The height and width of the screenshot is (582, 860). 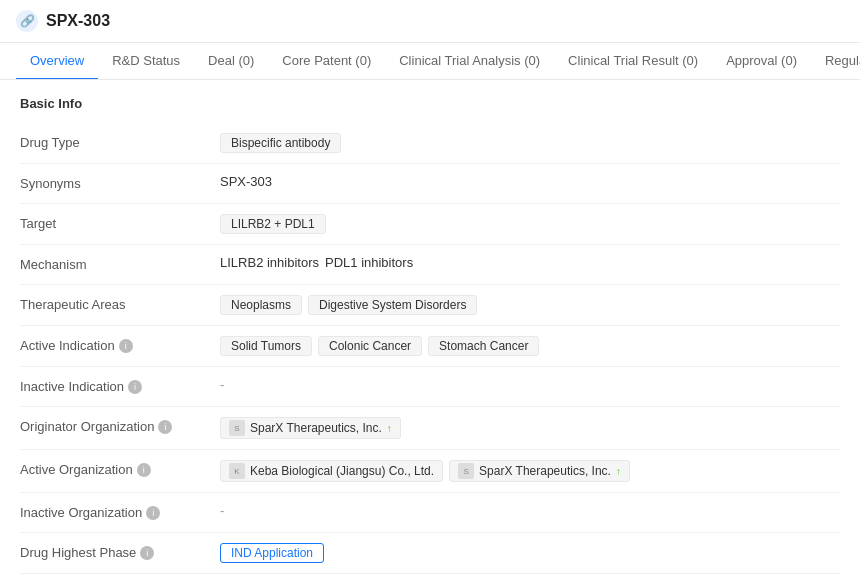 What do you see at coordinates (430, 184) in the screenshot?
I see `info-row: SynonymsSPX-303` at bounding box center [430, 184].